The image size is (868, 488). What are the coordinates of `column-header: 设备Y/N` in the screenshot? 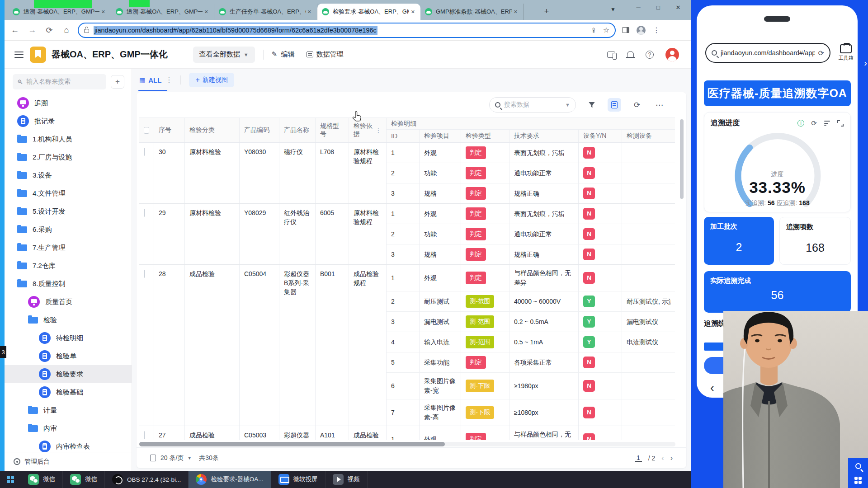 It's located at (600, 136).